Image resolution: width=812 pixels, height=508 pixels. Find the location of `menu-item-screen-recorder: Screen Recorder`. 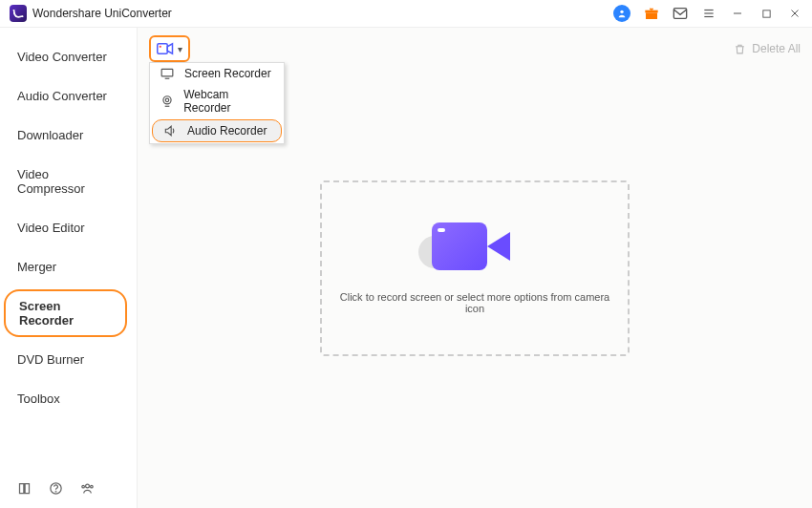

menu-item-screen-recorder: Screen Recorder is located at coordinates (217, 74).